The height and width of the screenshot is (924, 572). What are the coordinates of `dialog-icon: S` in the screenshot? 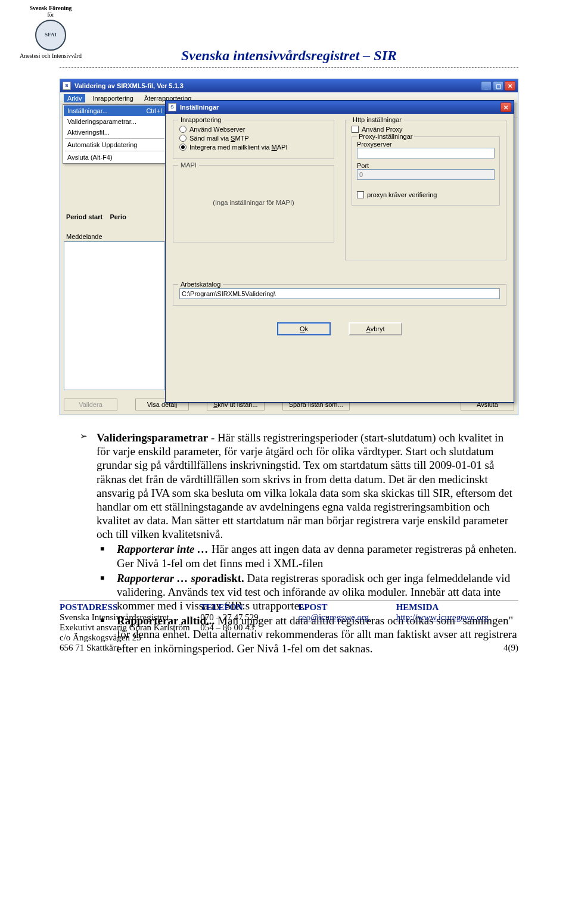 It's located at (172, 107).